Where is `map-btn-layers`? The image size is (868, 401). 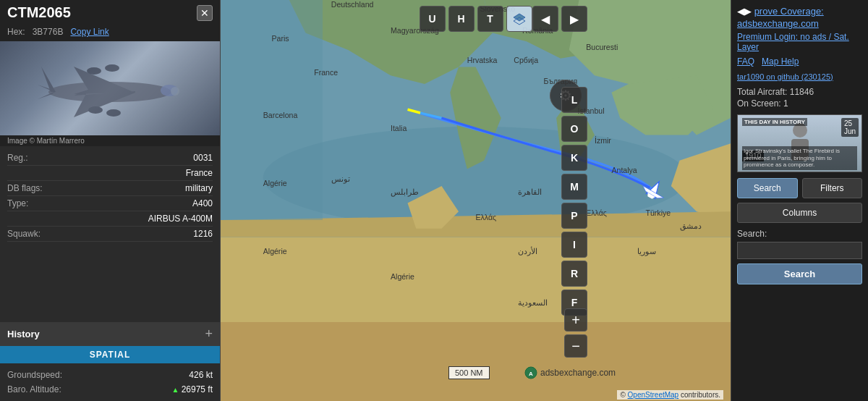 map-btn-layers is located at coordinates (519, 19).